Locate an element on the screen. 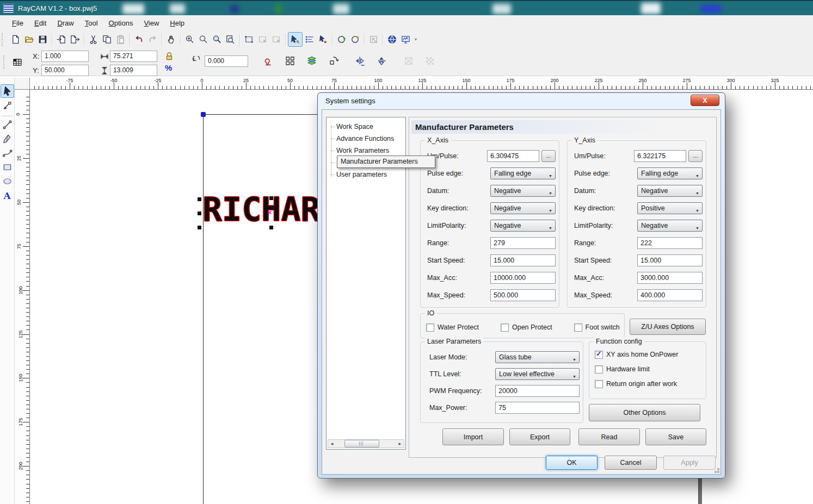 This screenshot has height=504, width=813. display-config-button is located at coordinates (406, 39).